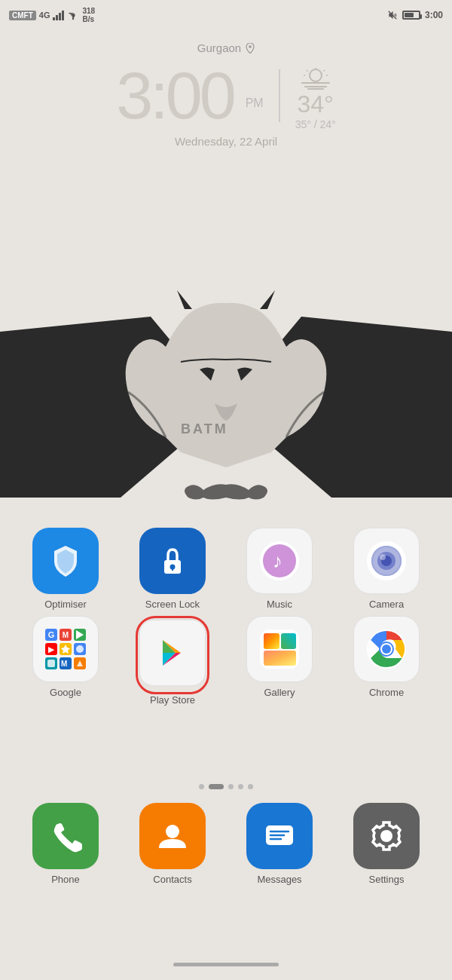 This screenshot has width=452, height=980. Describe the element at coordinates (226, 787) in the screenshot. I see `page-dots` at that location.